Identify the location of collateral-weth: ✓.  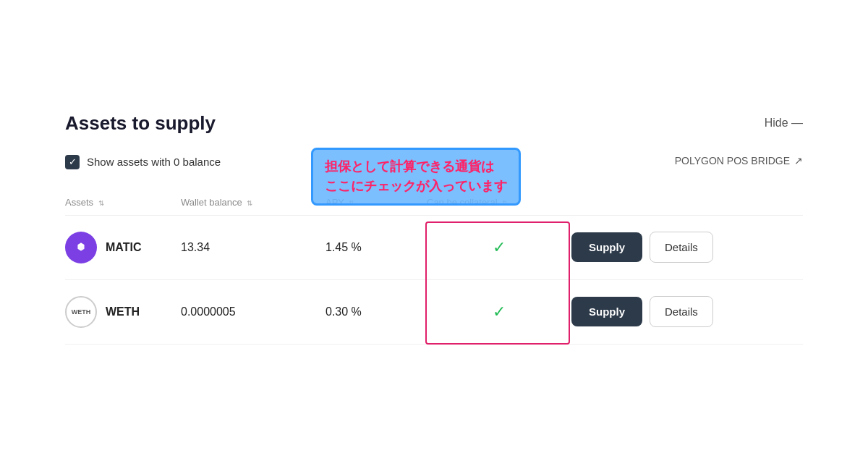
(499, 311).